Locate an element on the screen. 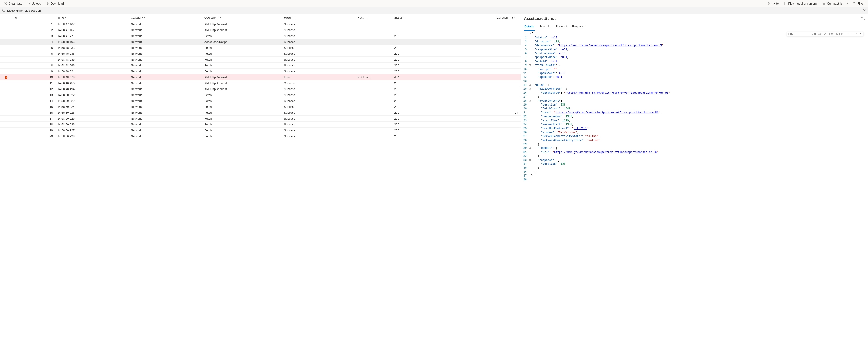 The width and height of the screenshot is (868, 346). find-next-icon: → is located at coordinates (852, 34).